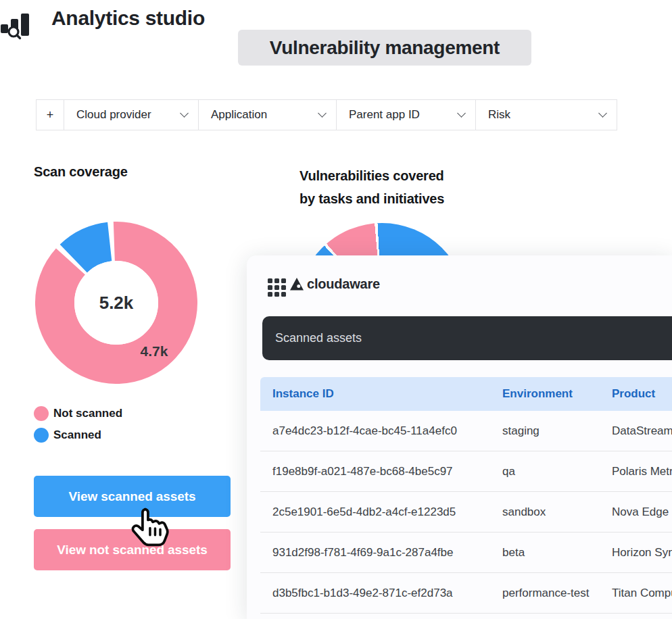 The image size is (672, 619). I want to click on table-header: Instance ID Environment Product, so click(466, 394).